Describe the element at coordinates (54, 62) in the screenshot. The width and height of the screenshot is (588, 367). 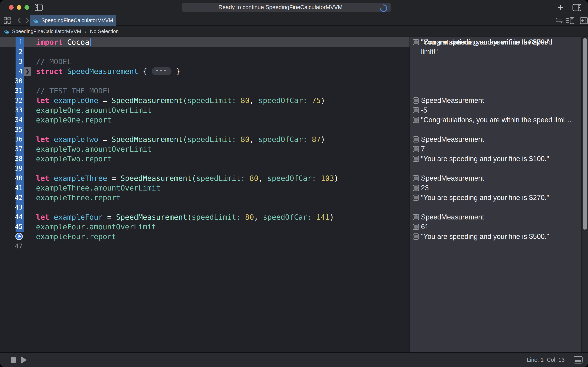
I see `code-line: // MODEL` at that location.